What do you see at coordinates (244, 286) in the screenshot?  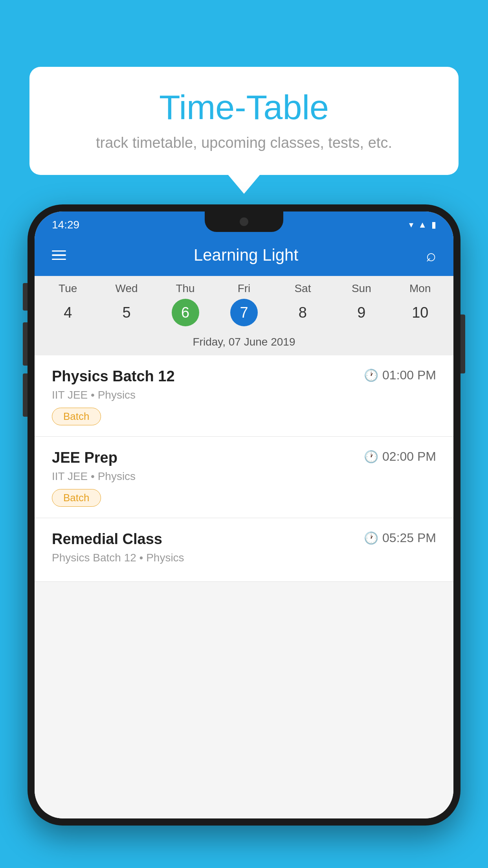 I see `day-headers: TueWedThuFriSatSunMon` at bounding box center [244, 286].